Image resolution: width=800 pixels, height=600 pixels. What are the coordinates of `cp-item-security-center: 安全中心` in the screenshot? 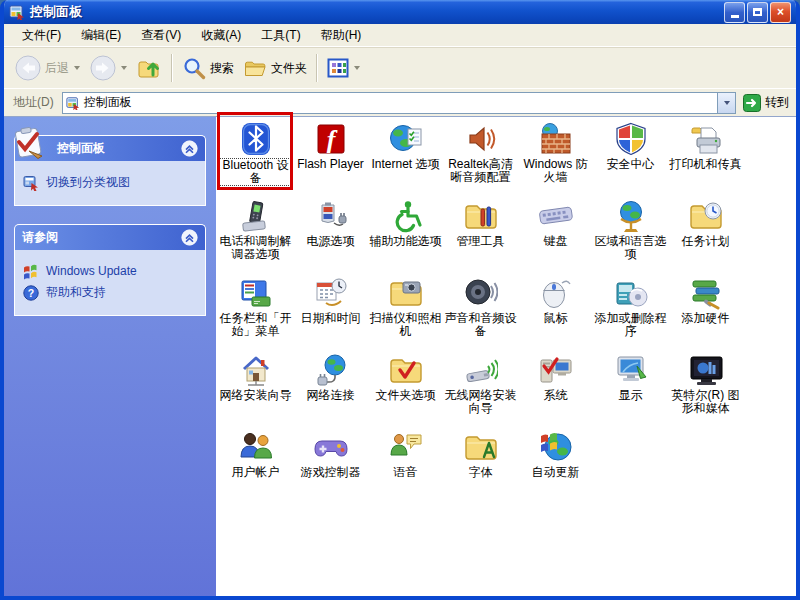 It's located at (630, 158).